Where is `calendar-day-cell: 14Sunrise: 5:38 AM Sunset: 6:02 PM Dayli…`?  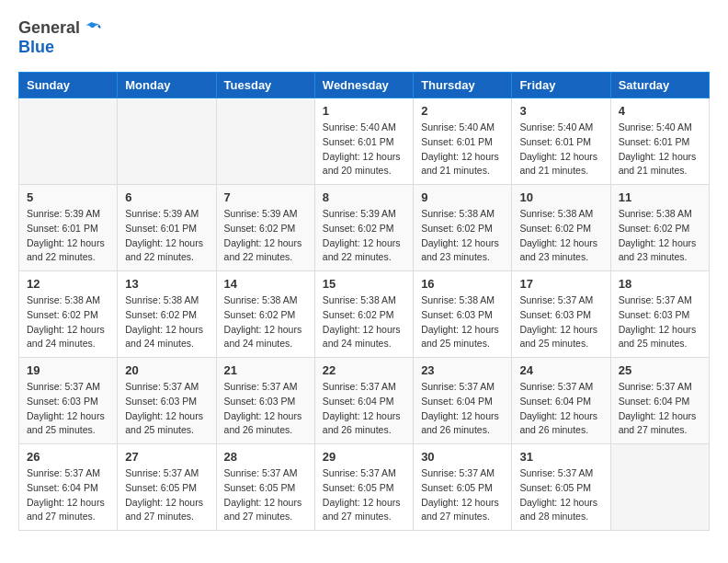 calendar-day-cell: 14Sunrise: 5:38 AM Sunset: 6:02 PM Dayli… is located at coordinates (265, 315).